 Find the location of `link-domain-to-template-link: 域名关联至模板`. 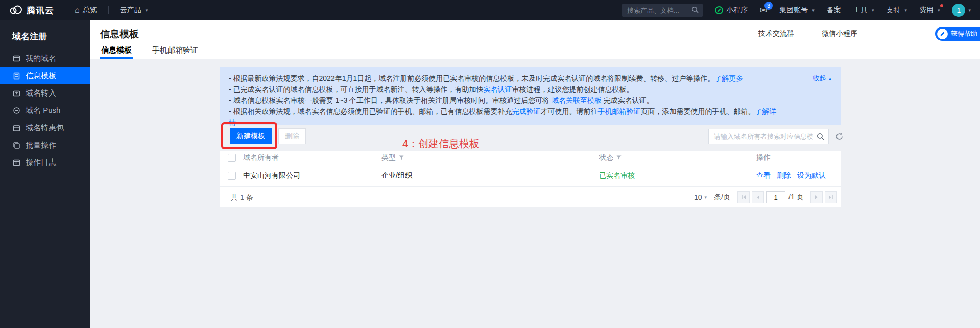

link-domain-to-template-link: 域名关联至模板 is located at coordinates (577, 100).